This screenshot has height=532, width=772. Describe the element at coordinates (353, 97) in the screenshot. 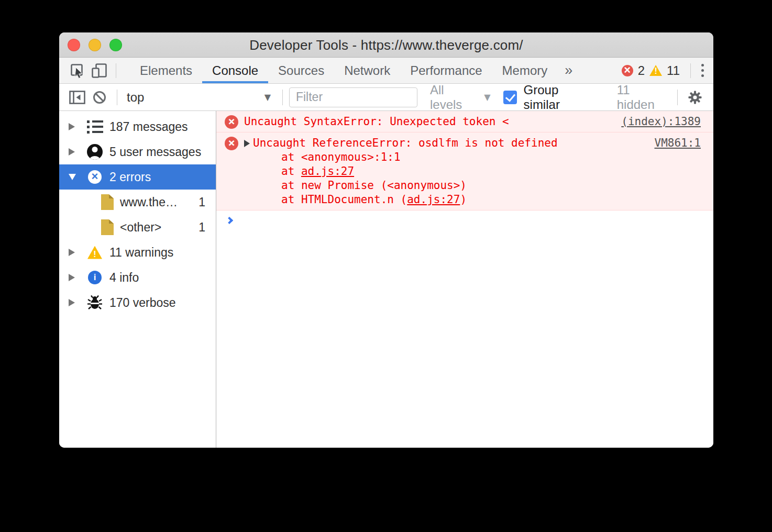

I see `filter-input` at that location.